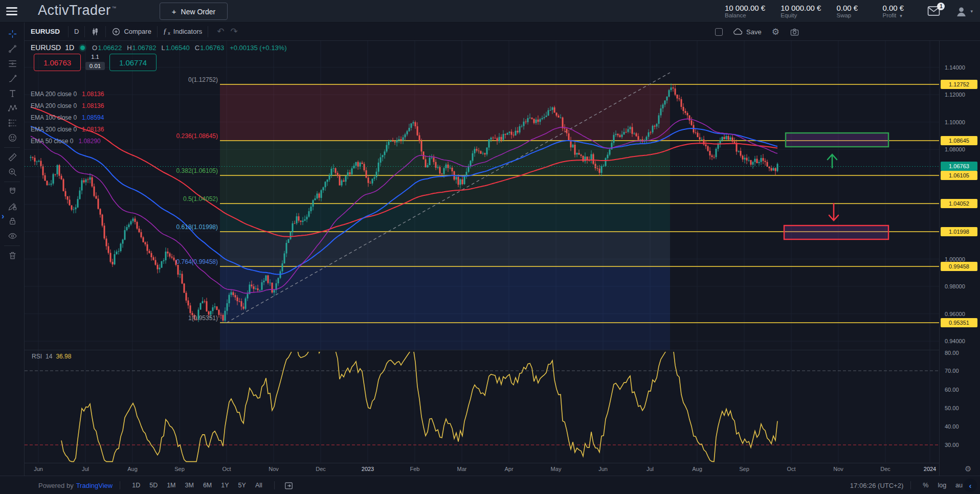 This screenshot has height=494, width=980. I want to click on remove-all-icon, so click(12, 256).